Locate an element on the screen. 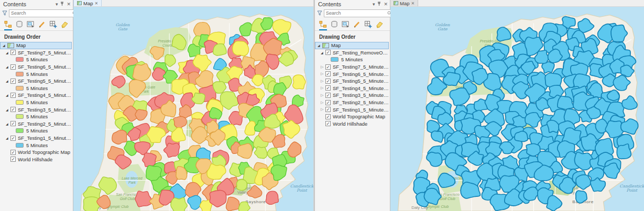 The width and height of the screenshot is (644, 211). map-label: Bayshore is located at coordinates (256, 202).